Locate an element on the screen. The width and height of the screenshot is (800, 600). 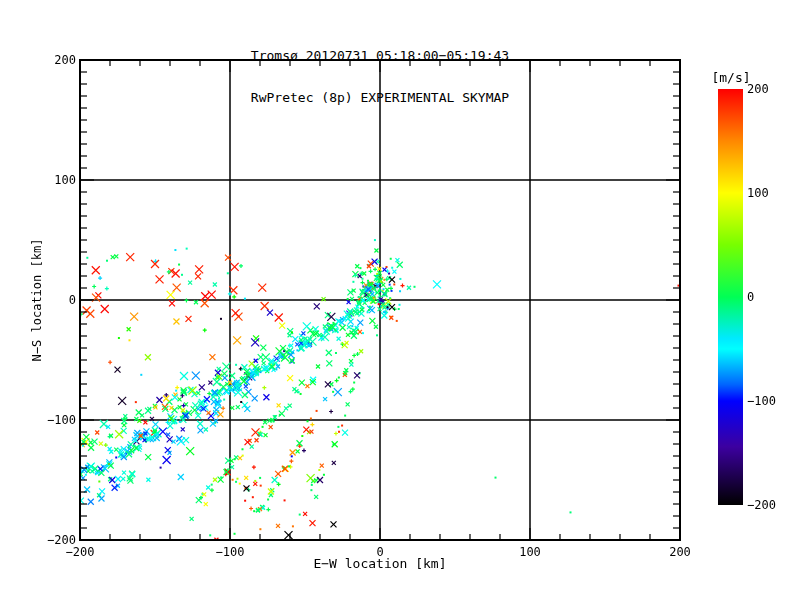
y-axis-title: N−S location [km] is located at coordinates (37, 300).